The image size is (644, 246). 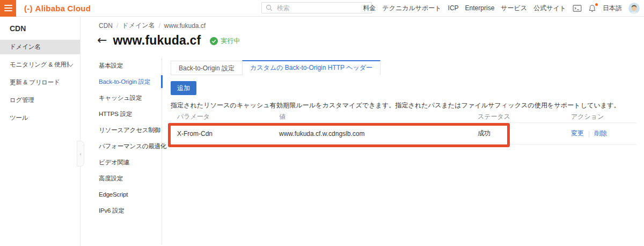 What do you see at coordinates (130, 151) in the screenshot?
I see `settings-menu: 基本設定Back-to-Origin 設定キャッシュ設定HTTPS 設定リソース…` at bounding box center [130, 151].